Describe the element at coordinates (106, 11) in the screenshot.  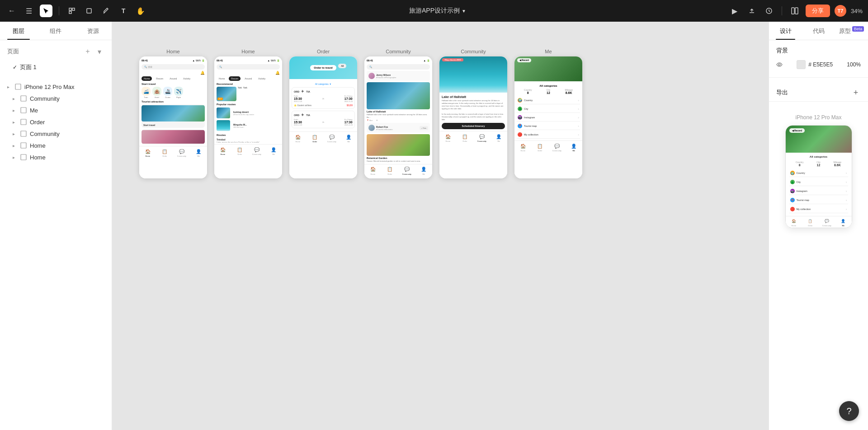
I see `pen-tool` at that location.